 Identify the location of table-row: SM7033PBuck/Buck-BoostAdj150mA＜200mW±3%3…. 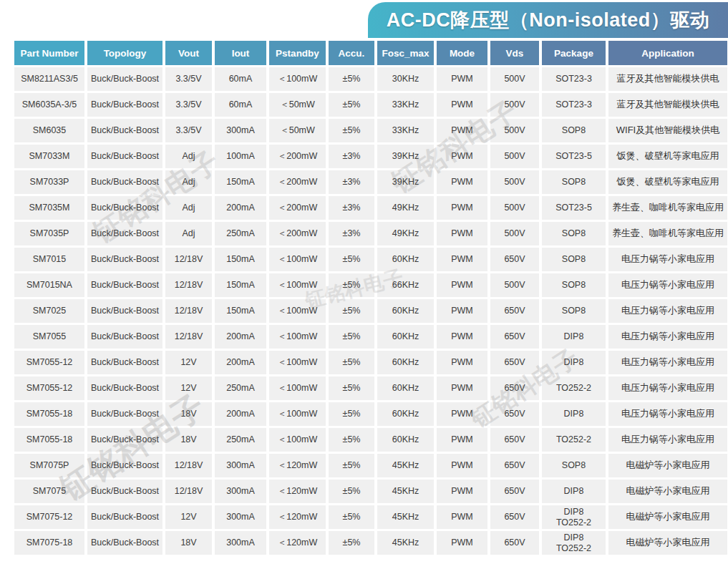
(371, 182).